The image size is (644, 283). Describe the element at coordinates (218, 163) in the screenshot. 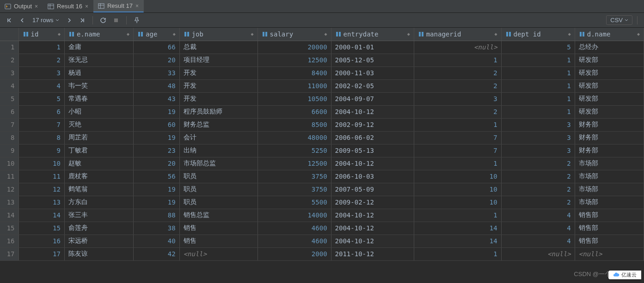

I see `cell-job: 市场部总监` at that location.